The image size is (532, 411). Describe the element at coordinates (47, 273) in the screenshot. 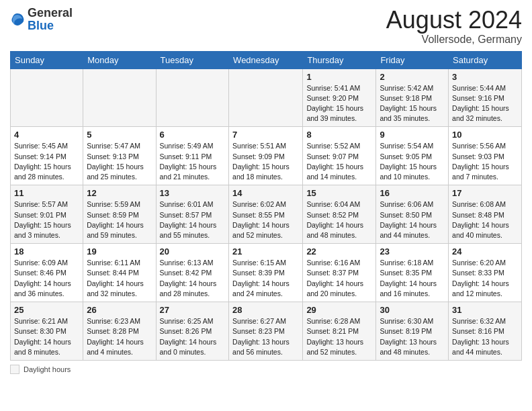

I see `calendar-day-cell: 18Sunrise: 6:09 AMSunset: 8:46 PMDayligh…` at that location.